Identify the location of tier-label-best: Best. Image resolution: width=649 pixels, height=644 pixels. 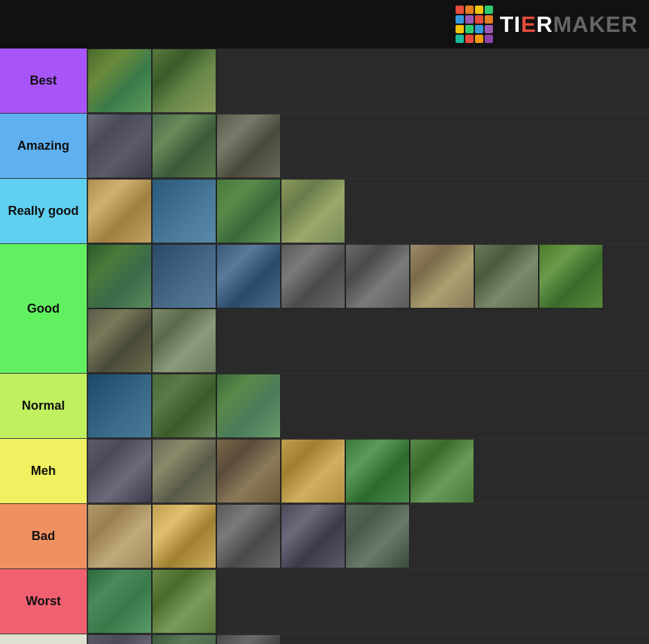
(43, 80).